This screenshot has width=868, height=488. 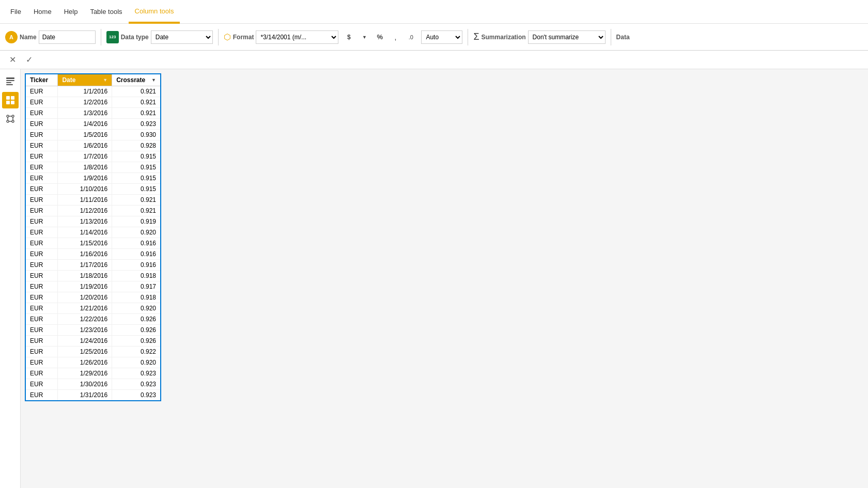 What do you see at coordinates (297, 37) in the screenshot?
I see `format-select: *3/14/2001 (m/...` at bounding box center [297, 37].